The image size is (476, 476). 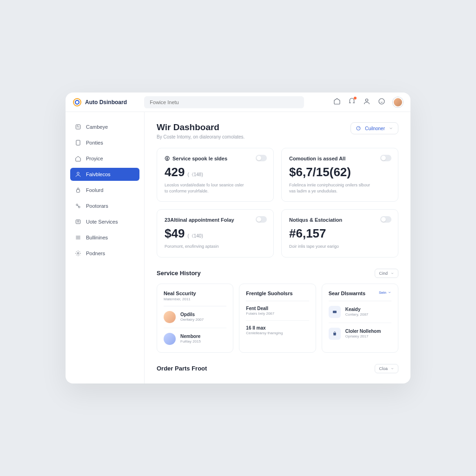 I want to click on row-title: 16 II max, so click(x=264, y=328).